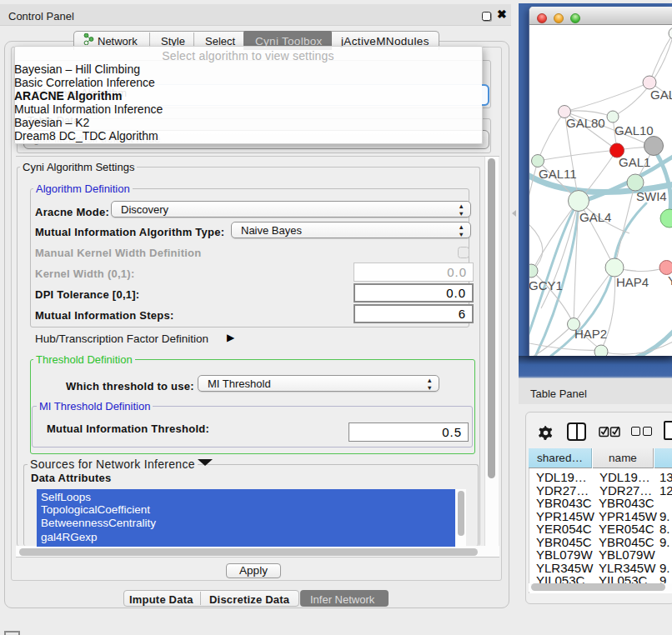 The width and height of the screenshot is (672, 635). Describe the element at coordinates (634, 130) in the screenshot. I see `svg-text: GAL10` at that location.